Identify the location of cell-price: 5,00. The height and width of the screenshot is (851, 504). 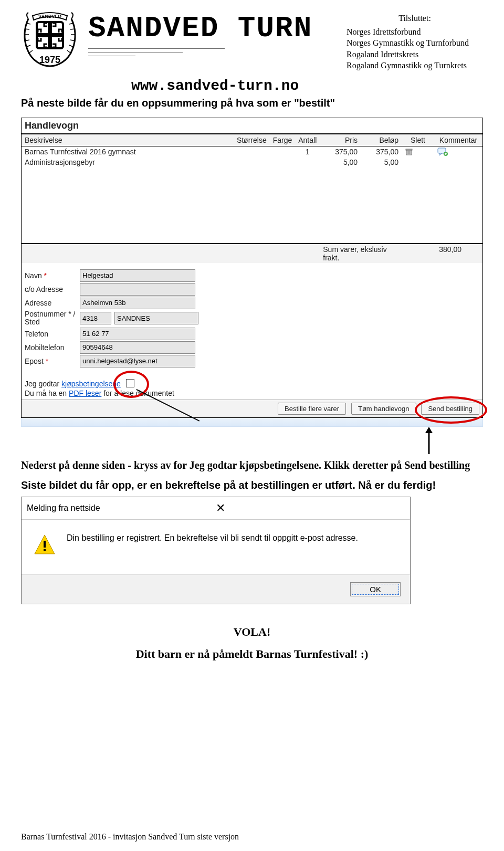
(340, 162).